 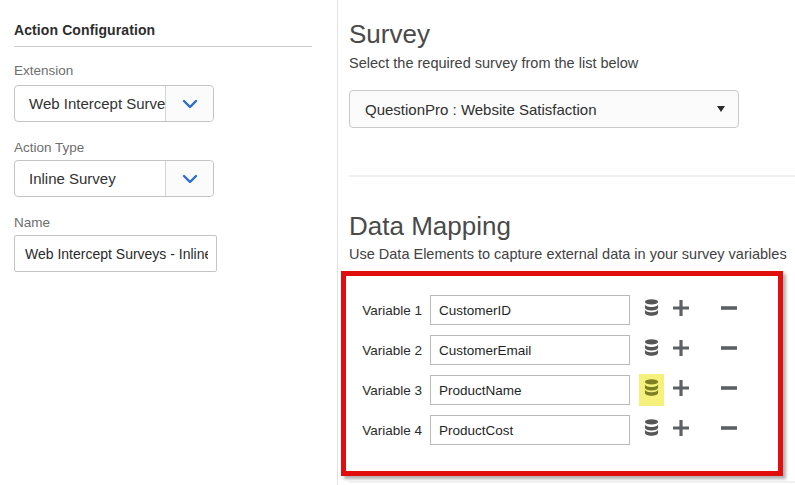 What do you see at coordinates (386, 350) in the screenshot?
I see `variable-label: Variable 2` at bounding box center [386, 350].